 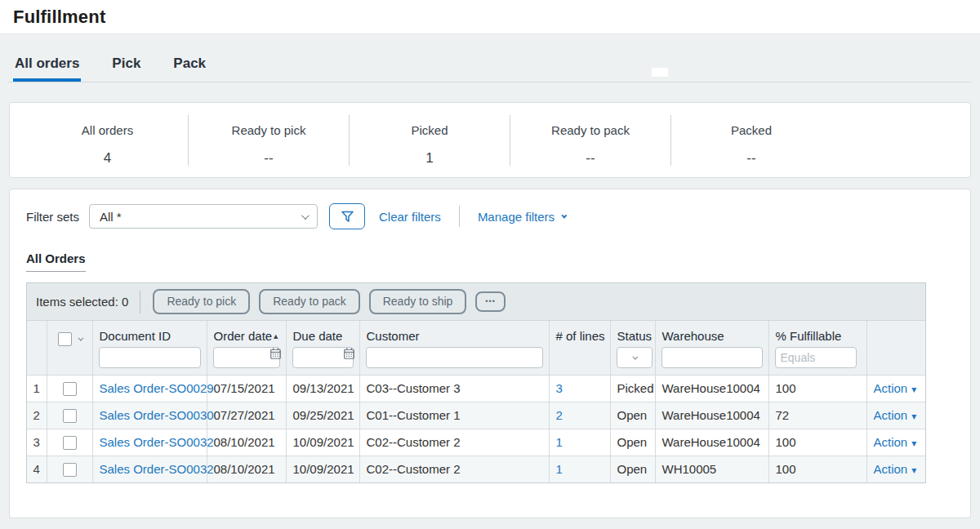 What do you see at coordinates (490, 59) in the screenshot?
I see `tab-bar: All orders Pick Pack` at bounding box center [490, 59].